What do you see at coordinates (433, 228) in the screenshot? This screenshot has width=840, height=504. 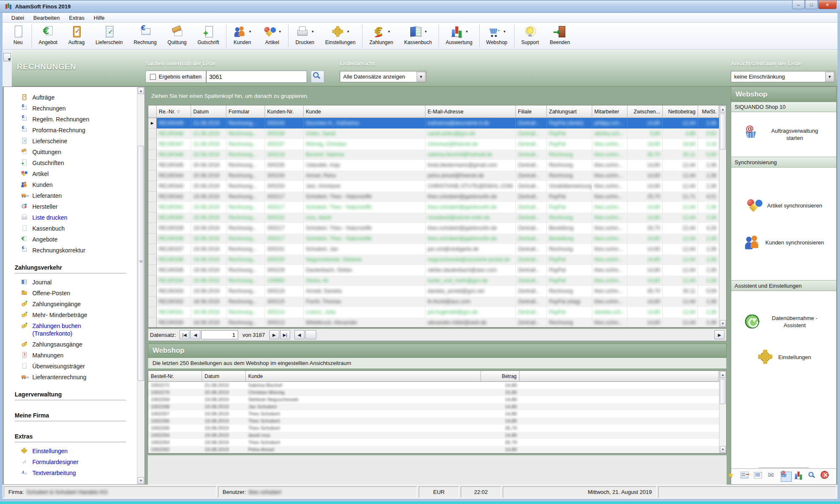 I see `table-row: RE19033919.08.2019Rechnung...300217Schob…` at bounding box center [433, 228].